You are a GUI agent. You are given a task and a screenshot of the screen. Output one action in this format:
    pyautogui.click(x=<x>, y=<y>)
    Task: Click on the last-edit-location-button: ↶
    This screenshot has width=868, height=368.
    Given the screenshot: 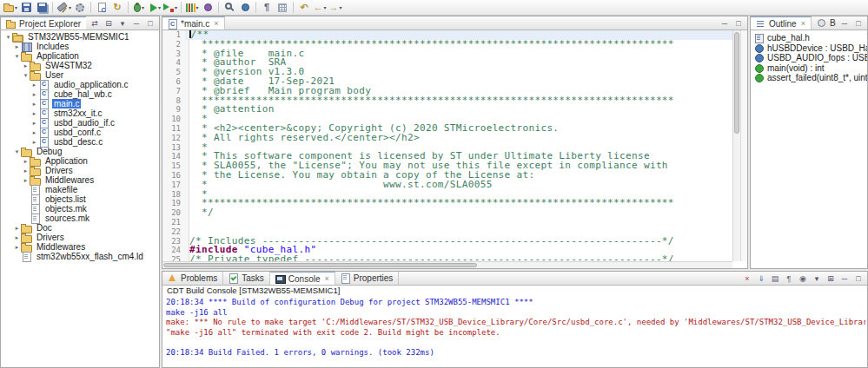 What is the action you would take?
    pyautogui.click(x=304, y=8)
    